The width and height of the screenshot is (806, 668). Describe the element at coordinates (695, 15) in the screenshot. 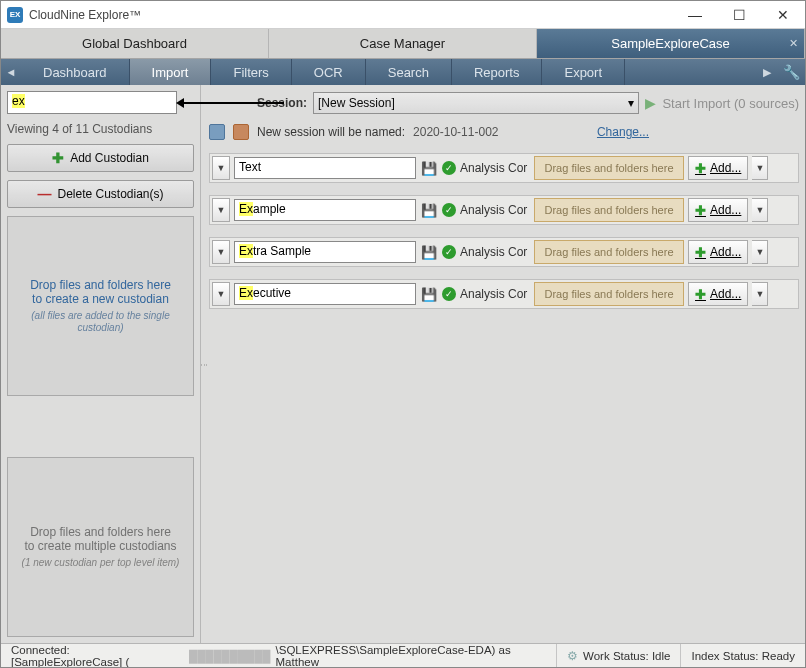

I see `minimize-button: —` at that location.